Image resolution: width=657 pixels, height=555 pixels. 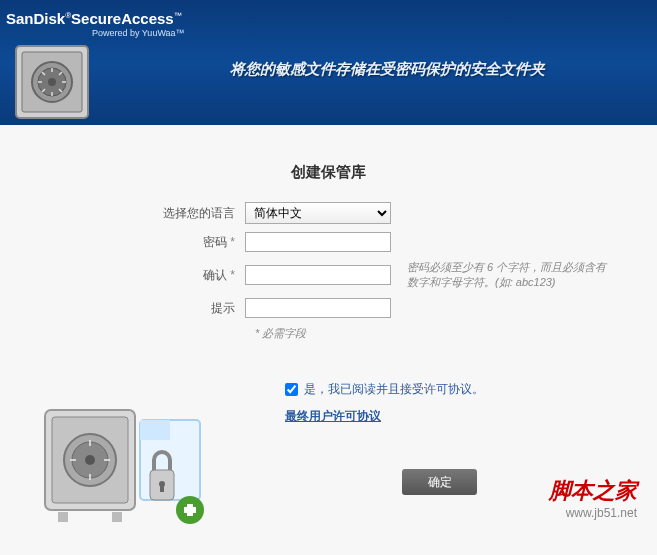 What do you see at coordinates (318, 213) in the screenshot?
I see `language-select: 简体中文` at bounding box center [318, 213].